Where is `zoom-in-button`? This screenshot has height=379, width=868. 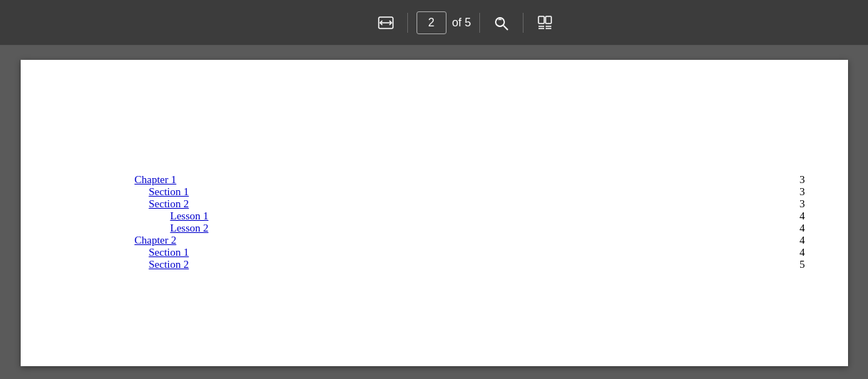
zoom-in-button is located at coordinates (354, 23).